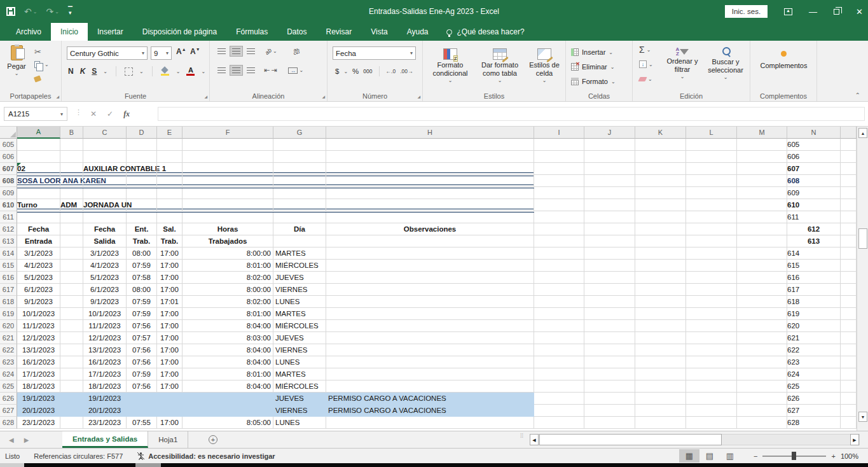  I want to click on cell: 8:02:00, so click(228, 277).